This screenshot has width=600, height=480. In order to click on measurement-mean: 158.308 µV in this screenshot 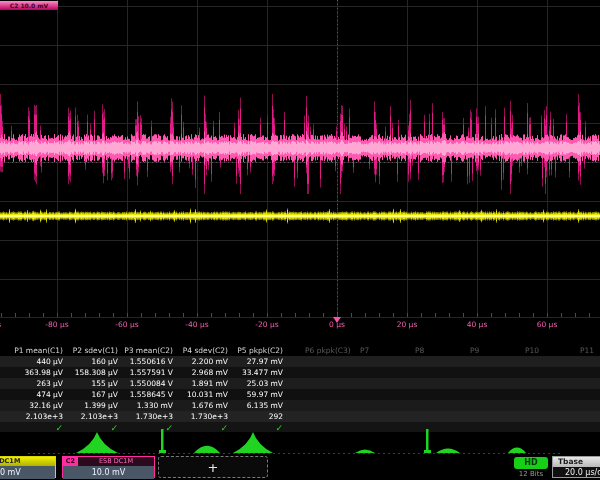, I will do `click(92, 372)`.